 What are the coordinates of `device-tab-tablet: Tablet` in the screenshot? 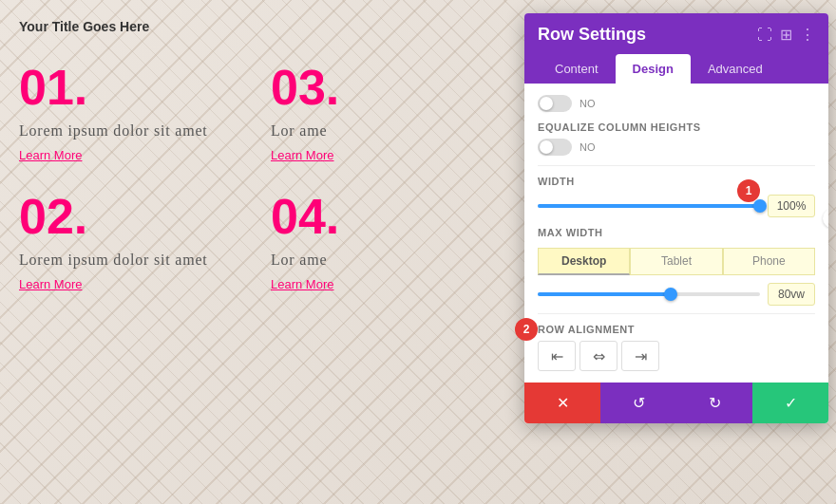 It's located at (676, 262).